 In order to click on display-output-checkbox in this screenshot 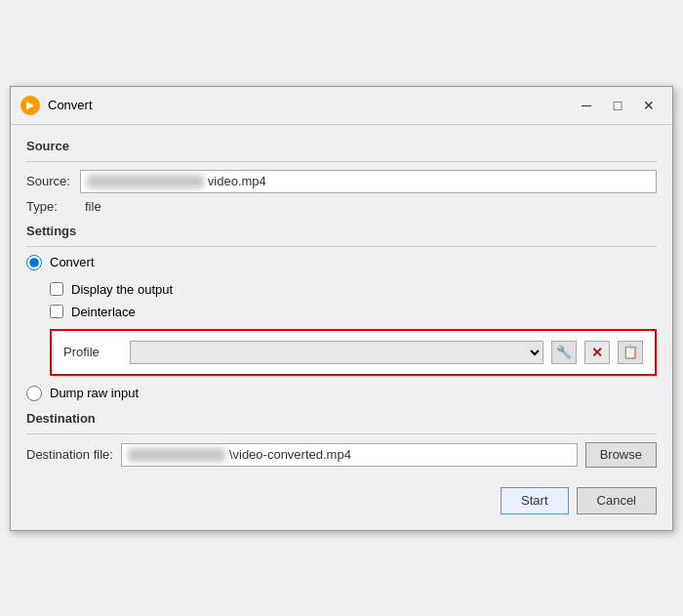, I will do `click(57, 289)`.